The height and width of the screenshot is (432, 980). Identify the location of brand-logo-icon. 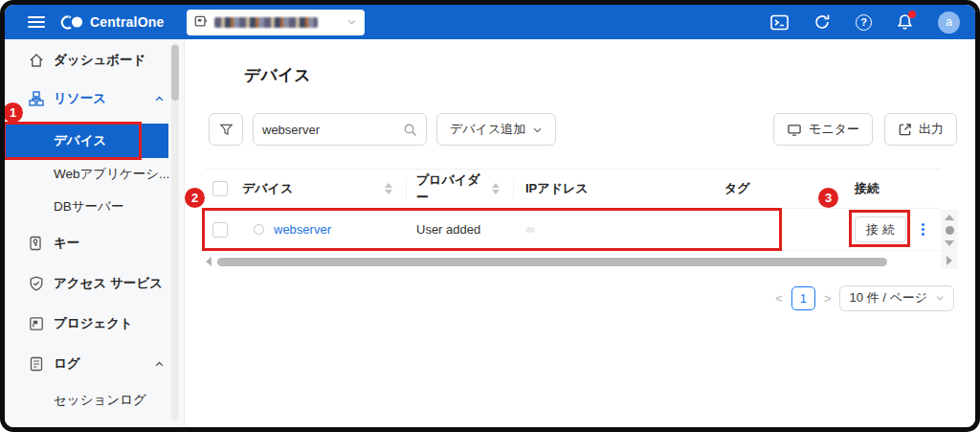
(71, 22).